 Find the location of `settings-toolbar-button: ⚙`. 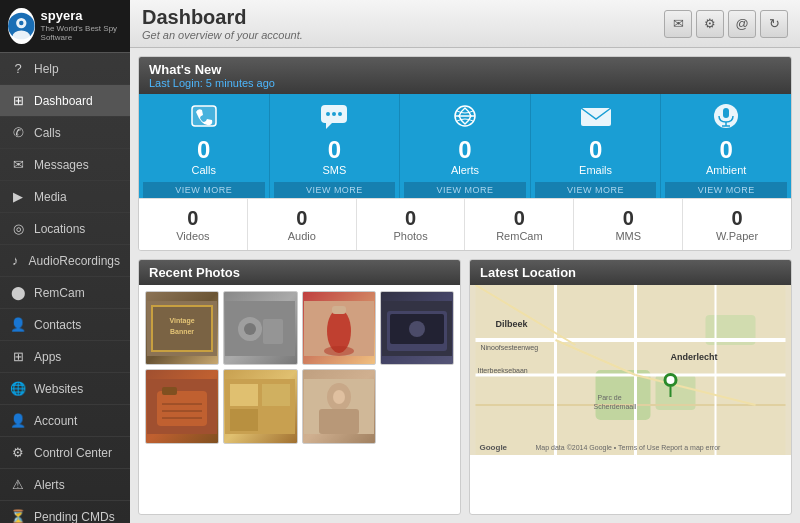

settings-toolbar-button: ⚙ is located at coordinates (710, 24).